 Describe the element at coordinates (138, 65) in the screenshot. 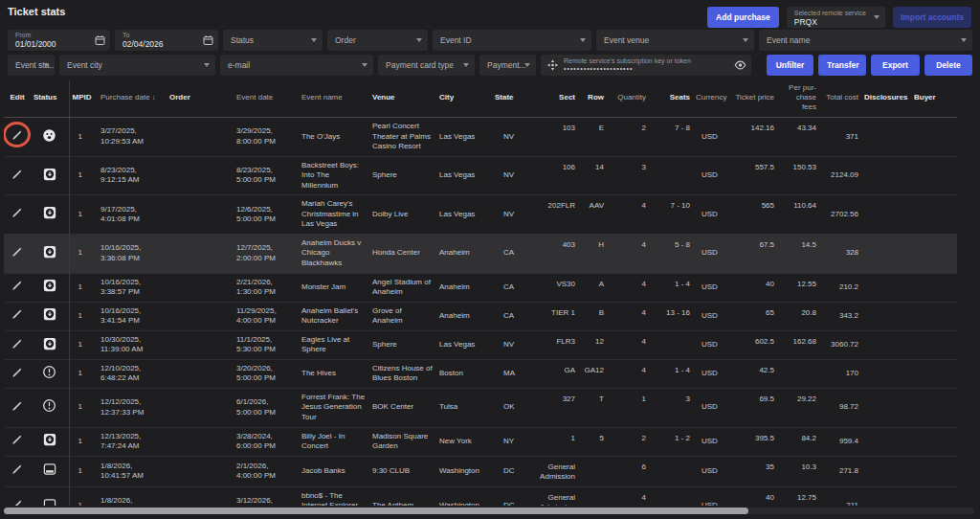

I see `event-city-filter: Event city` at that location.